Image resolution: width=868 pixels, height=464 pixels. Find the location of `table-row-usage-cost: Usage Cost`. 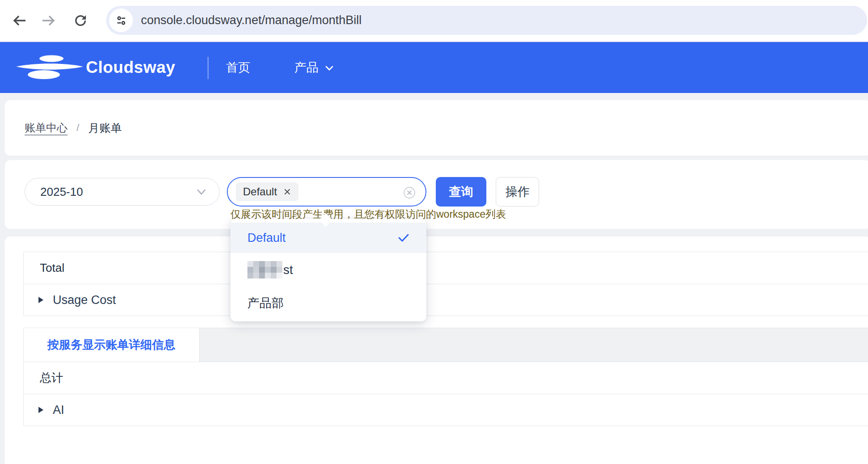

table-row-usage-cost: Usage Cost is located at coordinates (446, 300).